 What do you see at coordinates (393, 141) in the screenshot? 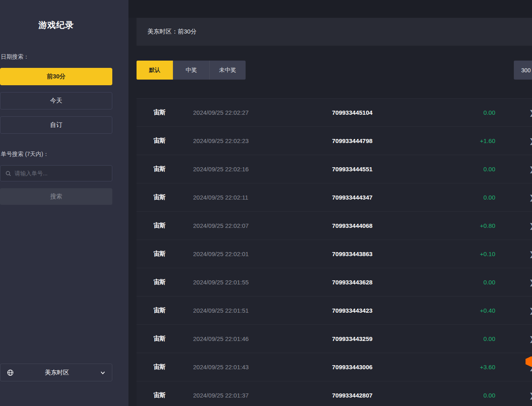
I see `order-number: 709933444798` at bounding box center [393, 141].